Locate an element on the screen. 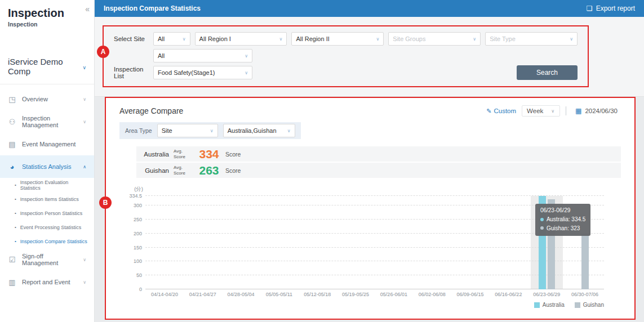  tooltip-dot-australia is located at coordinates (542, 220).